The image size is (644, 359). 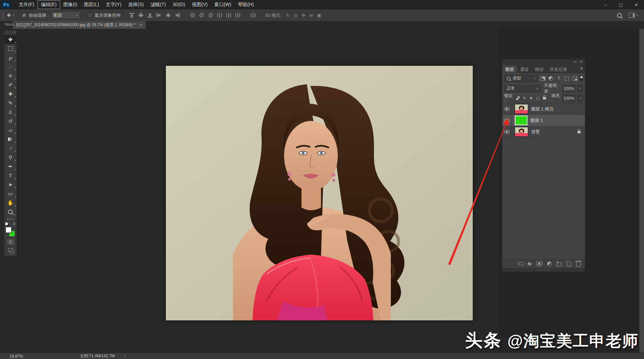 What do you see at coordinates (10, 250) in the screenshot?
I see `screen-mode-button` at bounding box center [10, 250].